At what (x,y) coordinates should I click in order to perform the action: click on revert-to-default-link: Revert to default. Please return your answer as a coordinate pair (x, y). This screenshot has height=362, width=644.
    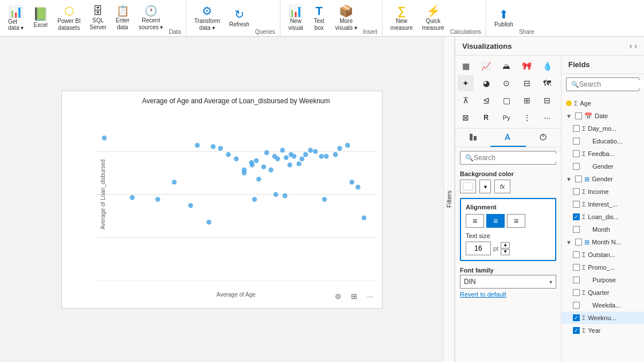
    Looking at the image, I should click on (508, 294).